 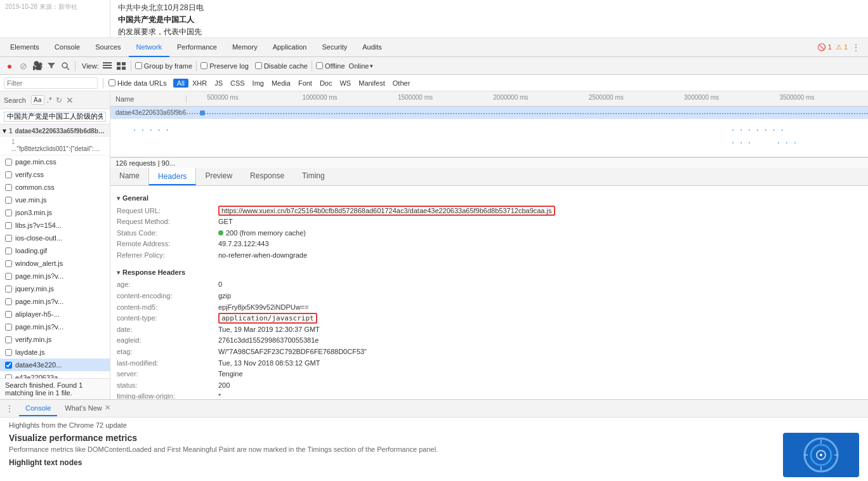 I want to click on file-item-ios-close: ios-close-outl..., so click(x=55, y=238).